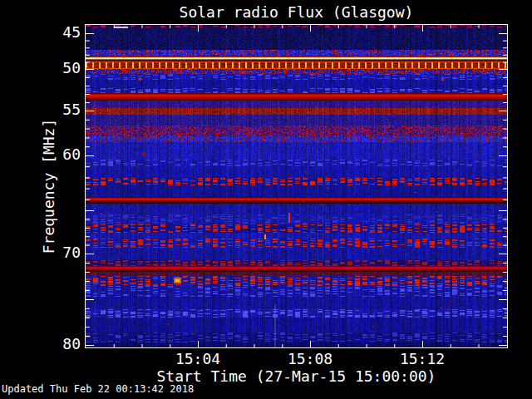 This screenshot has width=532, height=399. What do you see at coordinates (98, 389) in the screenshot?
I see `updated-timestamp: Updated Thu Feb 22 00:13:42 2018` at bounding box center [98, 389].